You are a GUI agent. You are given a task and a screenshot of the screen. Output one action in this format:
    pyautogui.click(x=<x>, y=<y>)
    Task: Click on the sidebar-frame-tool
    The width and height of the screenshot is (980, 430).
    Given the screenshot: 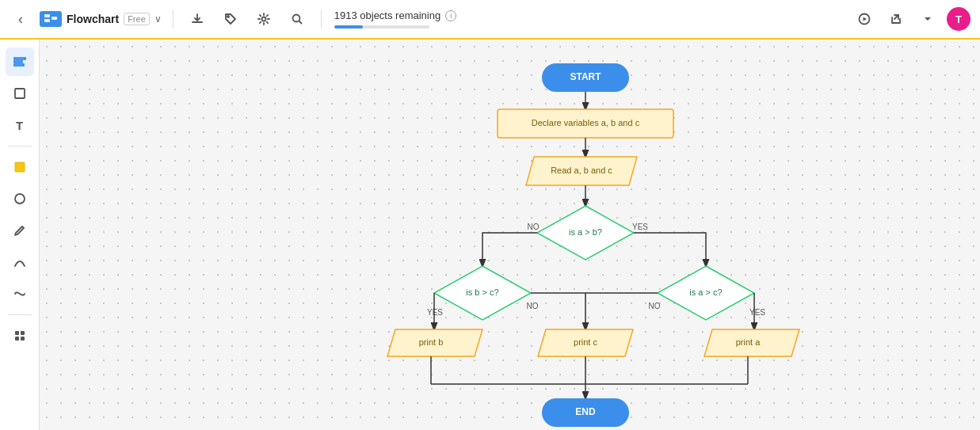 What is the action you would take?
    pyautogui.click(x=20, y=93)
    